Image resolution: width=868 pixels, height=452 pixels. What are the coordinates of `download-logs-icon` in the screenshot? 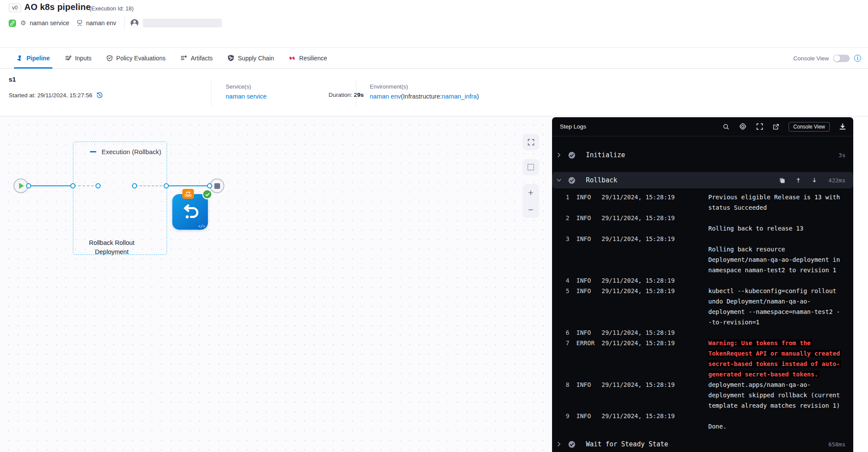 It's located at (843, 127).